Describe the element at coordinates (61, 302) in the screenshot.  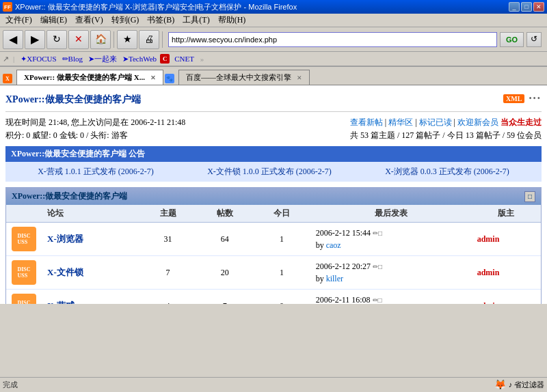
I see `forum-link-2: X-营戒` at that location.